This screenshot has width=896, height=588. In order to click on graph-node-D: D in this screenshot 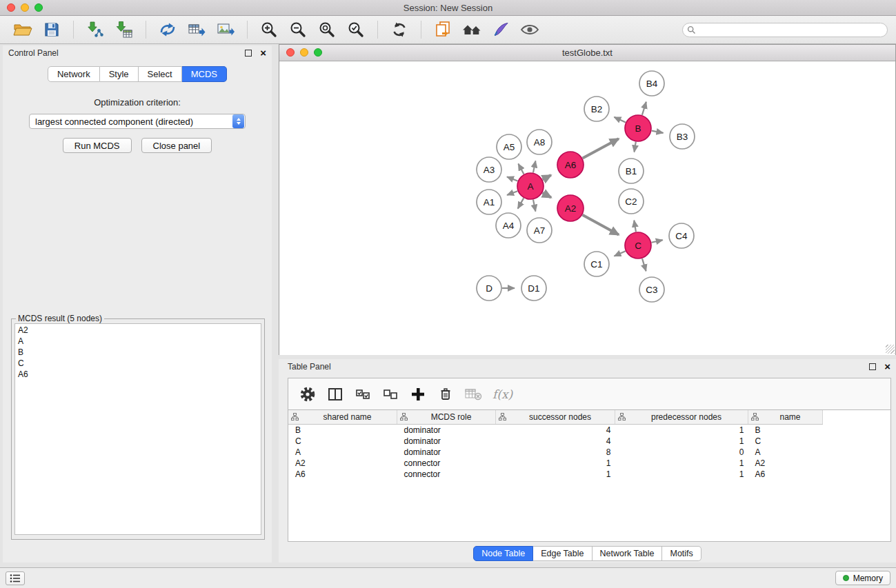, I will do `click(489, 288)`.